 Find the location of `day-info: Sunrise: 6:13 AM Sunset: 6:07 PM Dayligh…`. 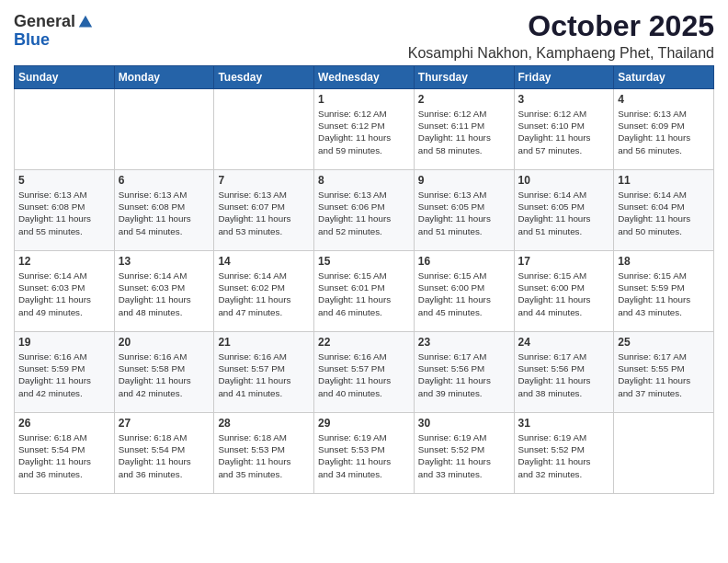

day-info: Sunrise: 6:13 AM Sunset: 6:07 PM Dayligh… is located at coordinates (264, 213).